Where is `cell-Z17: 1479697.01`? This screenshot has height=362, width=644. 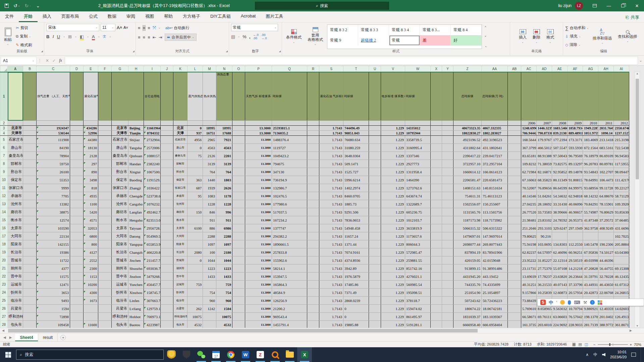
cell-Z17: 1479697.01 is located at coordinates (468, 236).